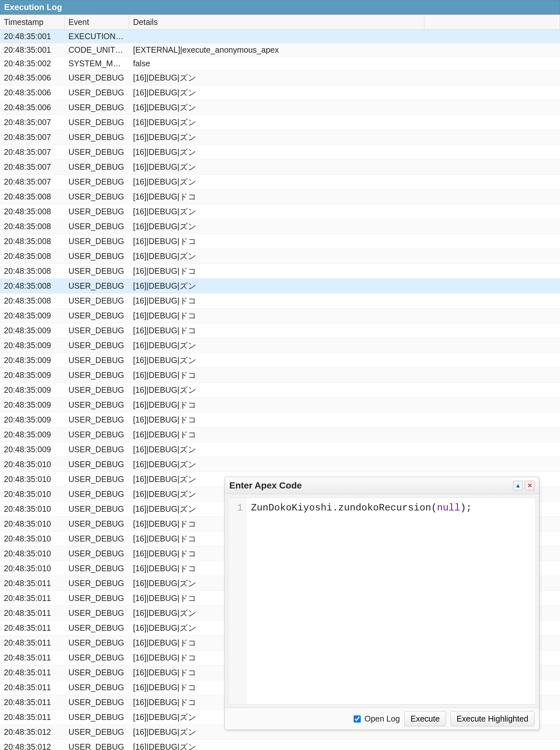 This screenshot has width=560, height=750. Describe the element at coordinates (280, 465) in the screenshot. I see `table-row: 20:48:35:010USER_DEBUG[16]|DEBUG|ズン` at that location.